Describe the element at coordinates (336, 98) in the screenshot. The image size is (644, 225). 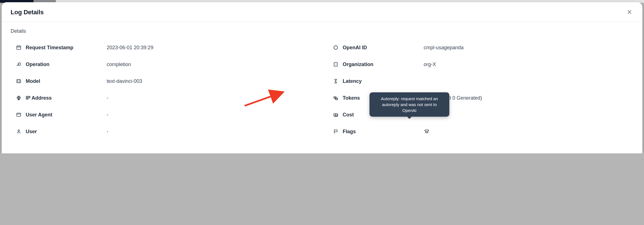
I see `coins-icon` at that location.